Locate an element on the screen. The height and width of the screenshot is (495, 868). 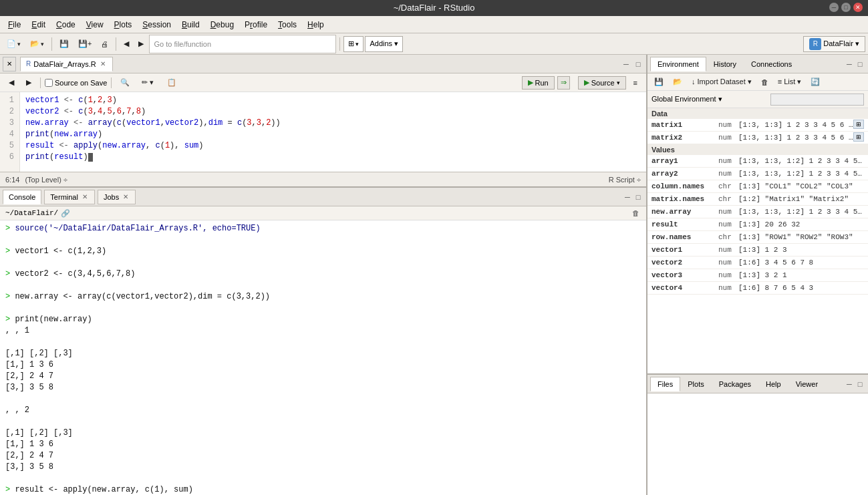
env-row-array1: array1 num [1:3, 1:3, 1:2] 1 2 3 3 4 5 .… is located at coordinates (758, 162).